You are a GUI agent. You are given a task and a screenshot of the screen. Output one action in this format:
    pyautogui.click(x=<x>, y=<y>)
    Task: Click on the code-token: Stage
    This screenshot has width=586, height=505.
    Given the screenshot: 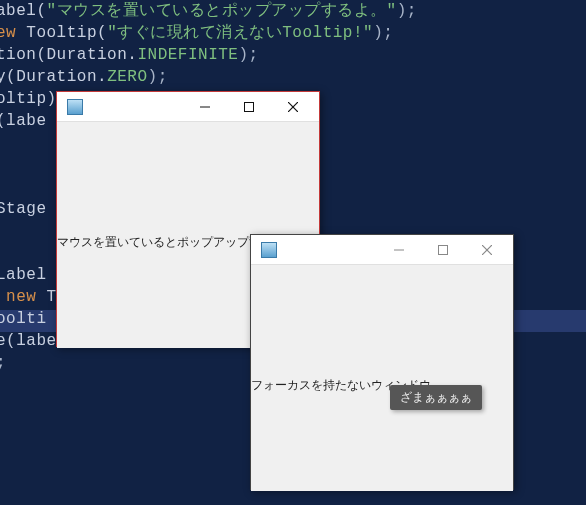 What is the action you would take?
    pyautogui.click(x=24, y=209)
    